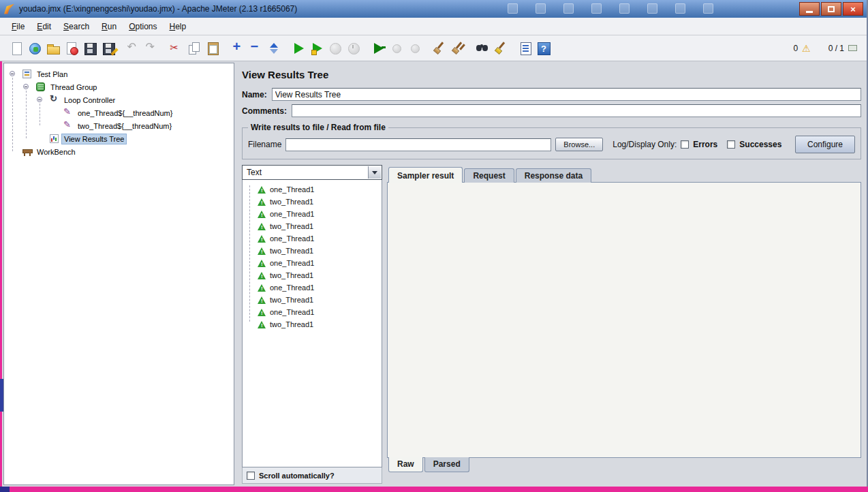  I want to click on tree-node-thread-group: Thread Group, so click(119, 87).